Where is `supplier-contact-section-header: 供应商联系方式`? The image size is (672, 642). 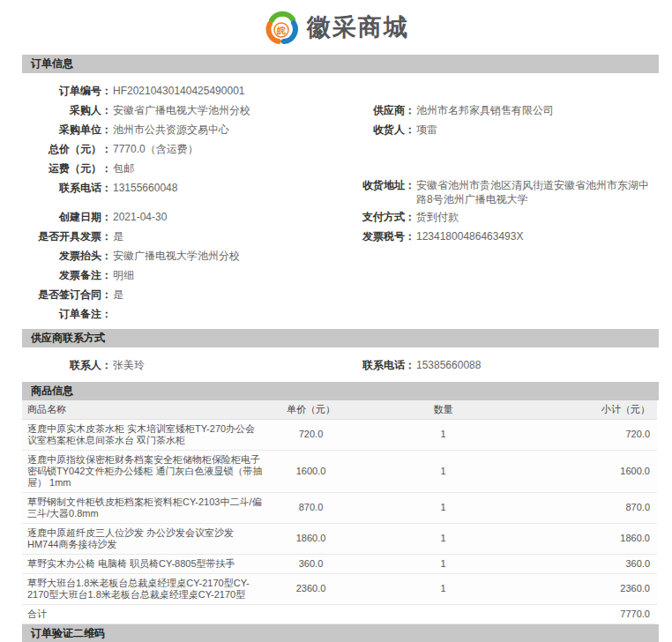
supplier-contact-section-header: 供应商联系方式 is located at coordinates (340, 339).